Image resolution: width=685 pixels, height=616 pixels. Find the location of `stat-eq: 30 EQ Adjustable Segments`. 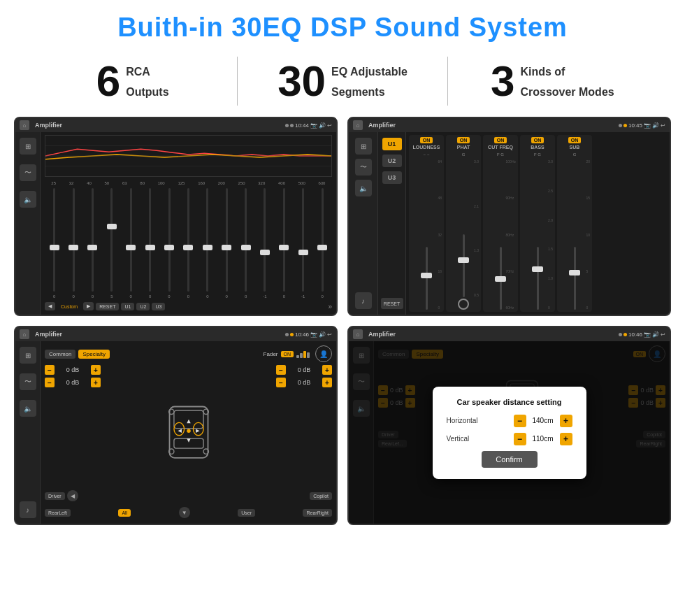

stat-eq: 30 EQ Adjustable Segments is located at coordinates (342, 81).